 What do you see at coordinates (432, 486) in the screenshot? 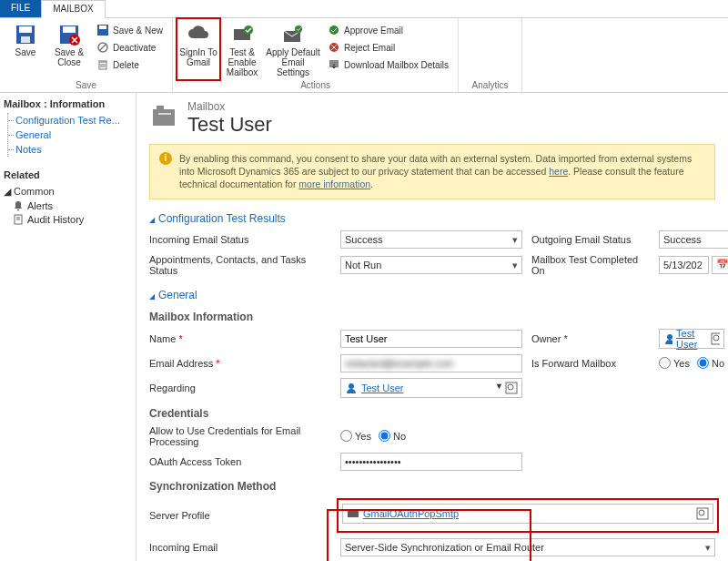
I see `subhead-sync: Synchronization Method` at bounding box center [432, 486].